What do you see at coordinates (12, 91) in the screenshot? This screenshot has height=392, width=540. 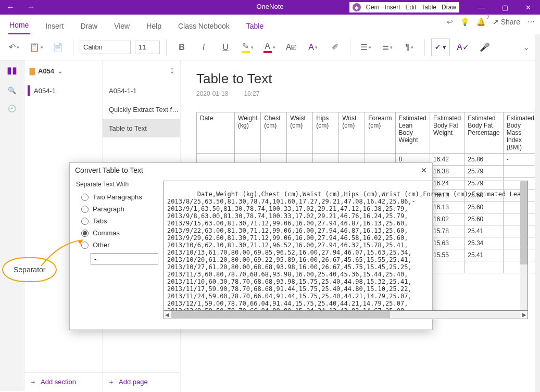 I see `search-icon: 🔍` at bounding box center [12, 91].